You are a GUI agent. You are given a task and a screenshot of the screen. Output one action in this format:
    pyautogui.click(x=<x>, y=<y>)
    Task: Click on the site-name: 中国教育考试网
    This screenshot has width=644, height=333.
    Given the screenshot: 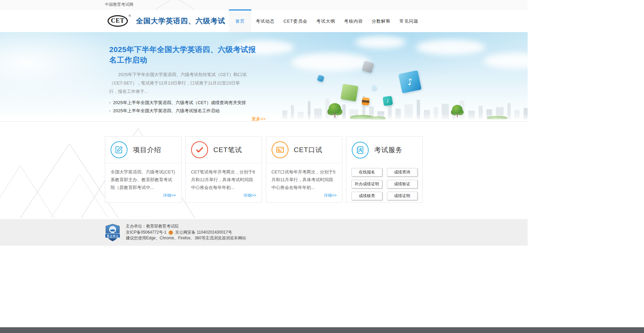 What is the action you would take?
    pyautogui.click(x=119, y=5)
    